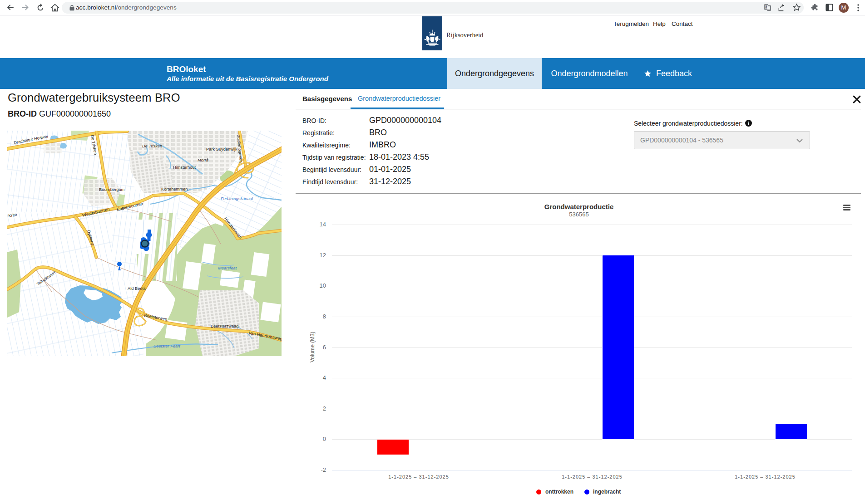 The width and height of the screenshot is (865, 504). I want to click on svg-text: Morrà, so click(203, 160).